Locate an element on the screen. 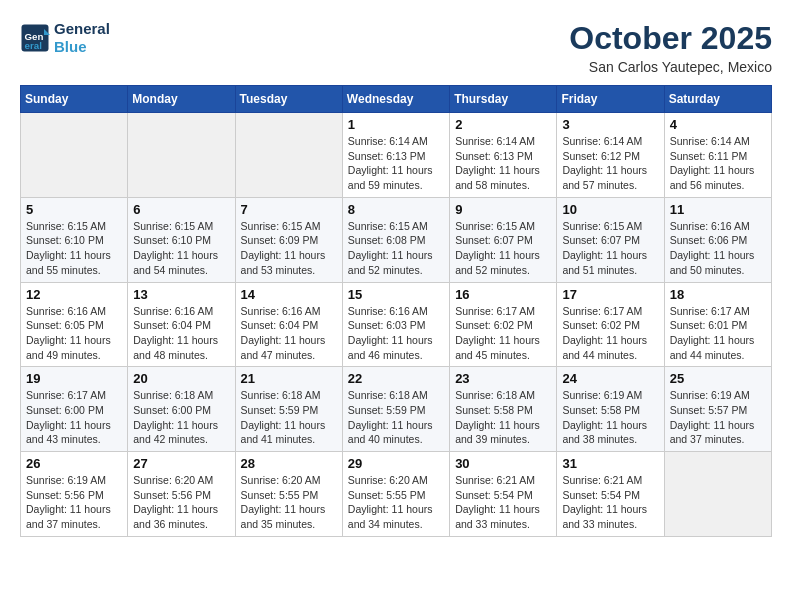  day-number: 5 is located at coordinates (74, 210).